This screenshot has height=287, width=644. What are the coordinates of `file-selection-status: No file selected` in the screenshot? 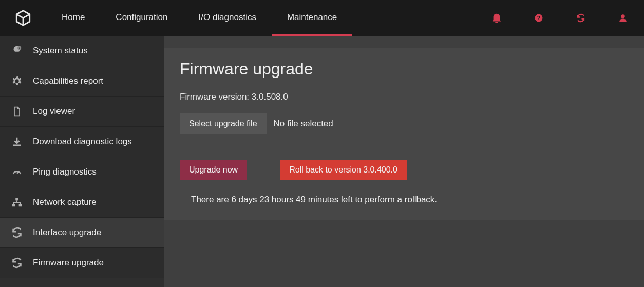 It's located at (304, 124).